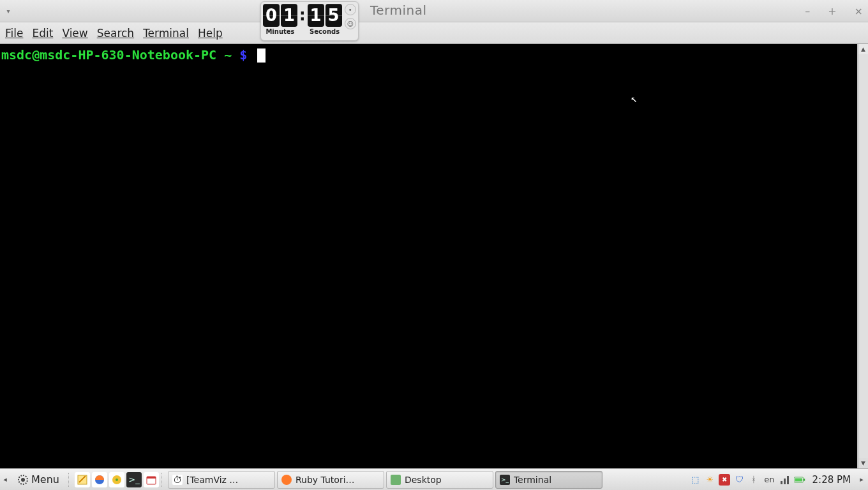  Describe the element at coordinates (42, 33) in the screenshot. I see `menu-edit: Edit` at that location.